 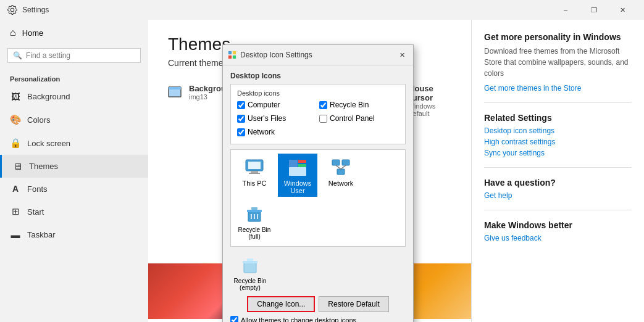 What do you see at coordinates (48, 96) in the screenshot?
I see `sidebar-item-label-background: Background` at bounding box center [48, 96].